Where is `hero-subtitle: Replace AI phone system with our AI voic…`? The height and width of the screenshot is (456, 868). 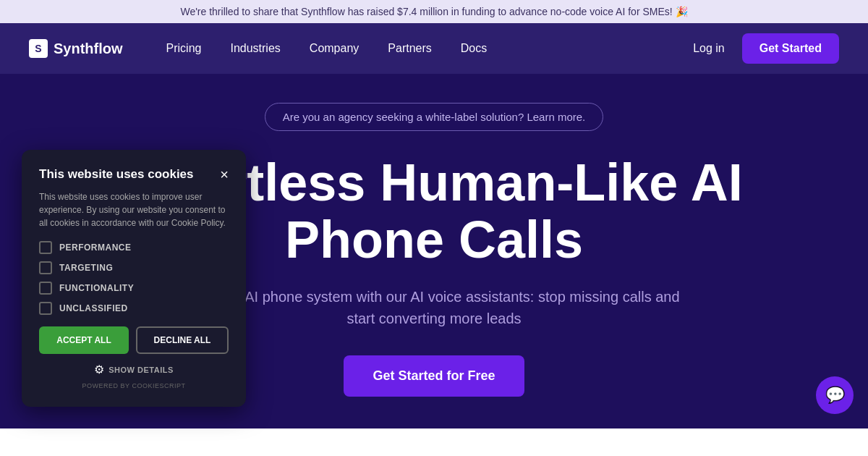
hero-subtitle: Replace AI phone system with our AI voic… is located at coordinates (434, 308).